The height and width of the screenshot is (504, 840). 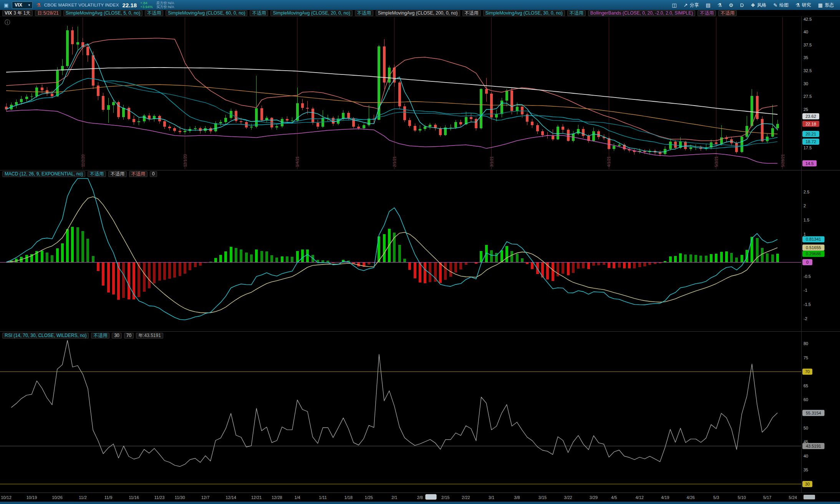 What do you see at coordinates (466, 497) in the screenshot?
I see `svg-text: 2/22` at bounding box center [466, 497].